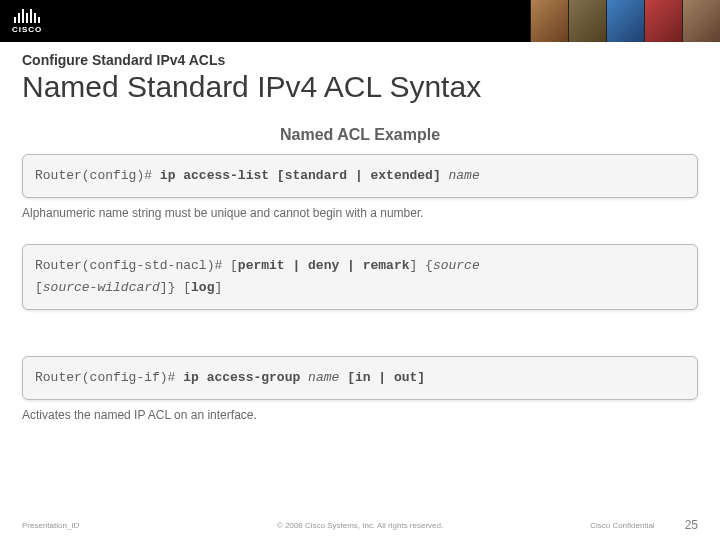 The image size is (720, 540). What do you see at coordinates (242, 378) in the screenshot?
I see `command-keyword: ip access-group` at bounding box center [242, 378].